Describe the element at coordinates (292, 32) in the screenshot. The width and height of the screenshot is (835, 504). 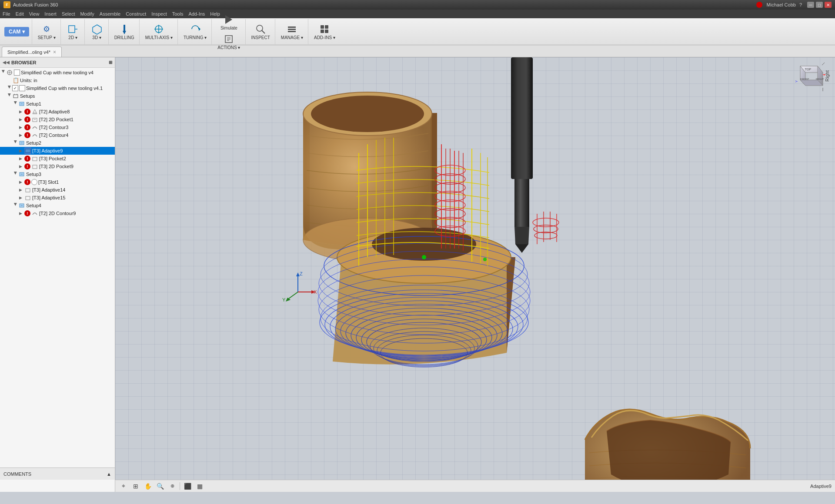
I see `manage-group: MANAGE` at that location.